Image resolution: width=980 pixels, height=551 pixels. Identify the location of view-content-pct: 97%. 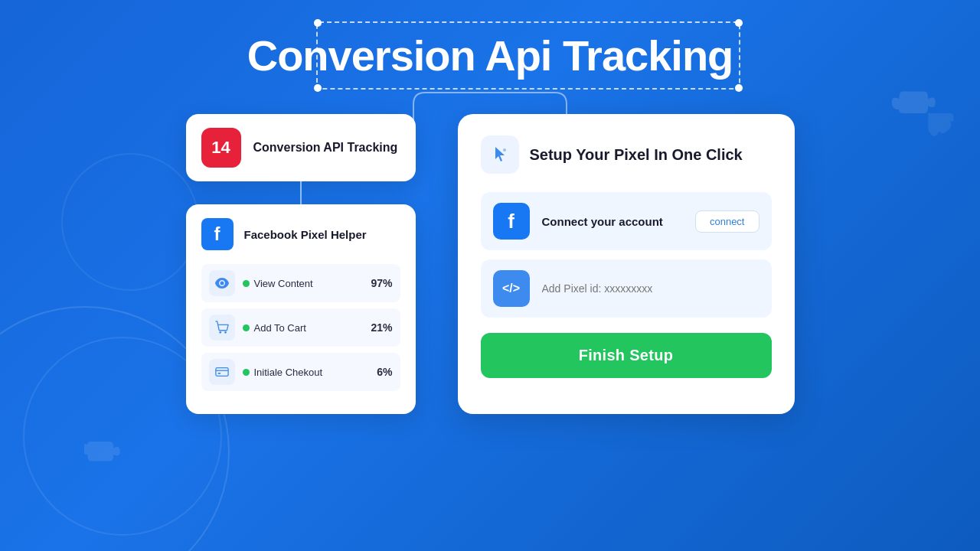
(381, 283).